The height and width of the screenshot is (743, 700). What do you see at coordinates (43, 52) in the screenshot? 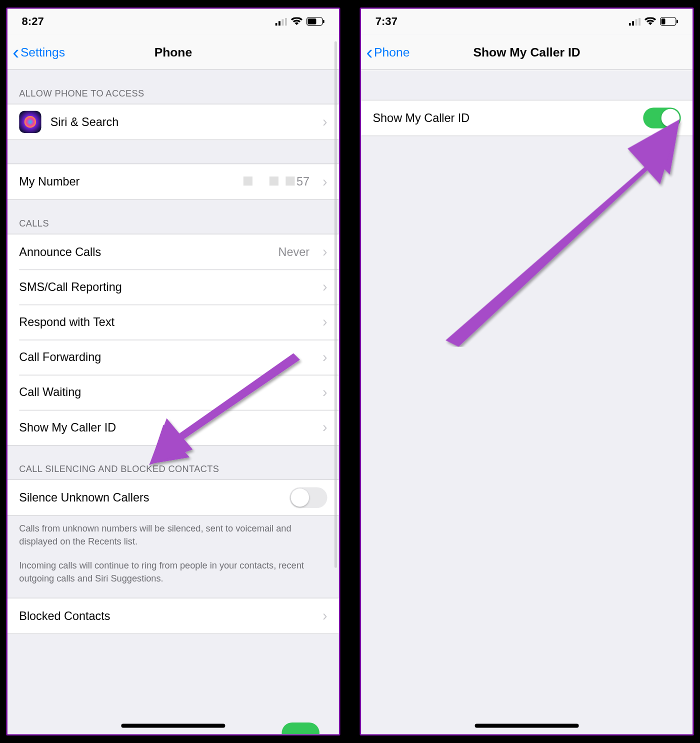
I see `back-label: Settings` at bounding box center [43, 52].